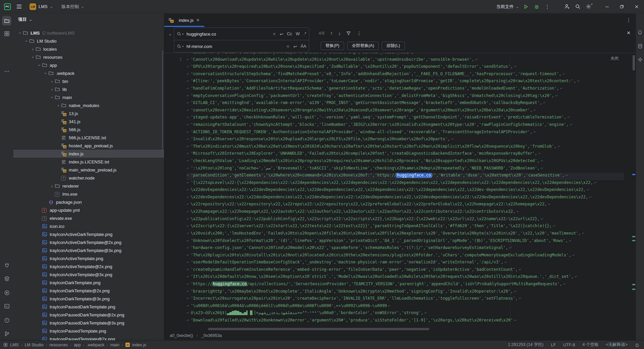  Describe the element at coordinates (89, 73) in the screenshot. I see `tree-item--webpack: ›.webpack` at that location.